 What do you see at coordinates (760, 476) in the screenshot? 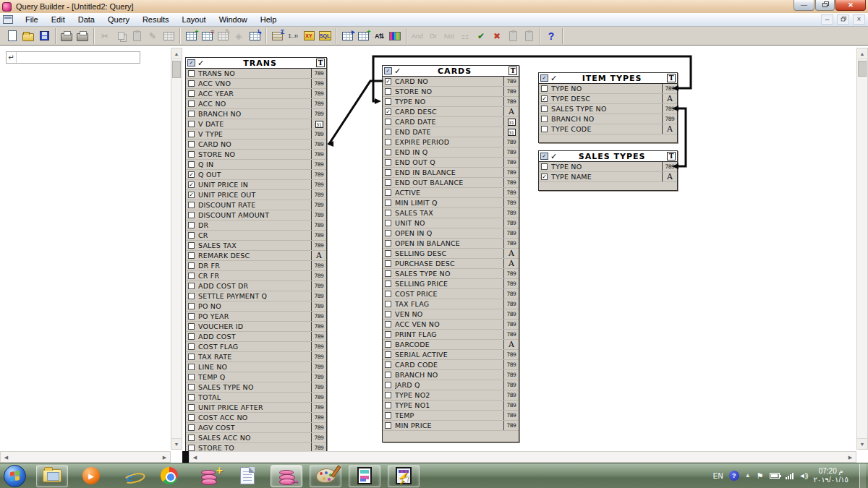
I see `action-center-flag-icon: ⚑` at bounding box center [760, 476].